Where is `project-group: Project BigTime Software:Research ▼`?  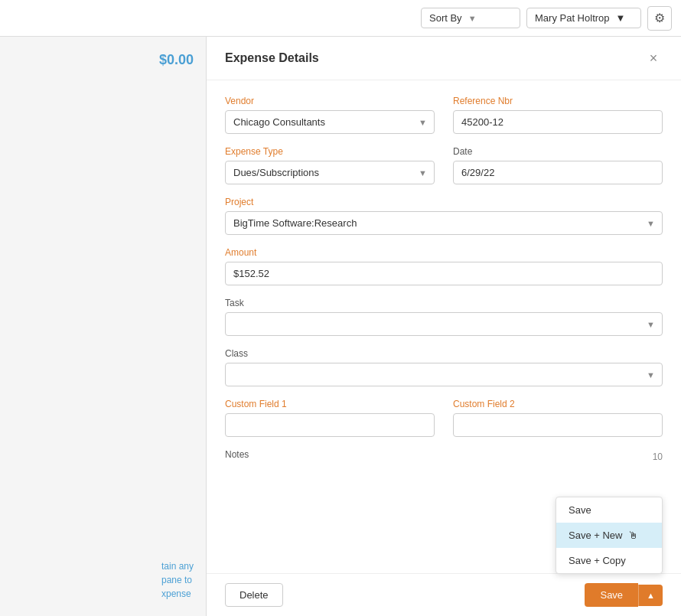
project-group: Project BigTime Software:Research ▼ is located at coordinates (444, 216).